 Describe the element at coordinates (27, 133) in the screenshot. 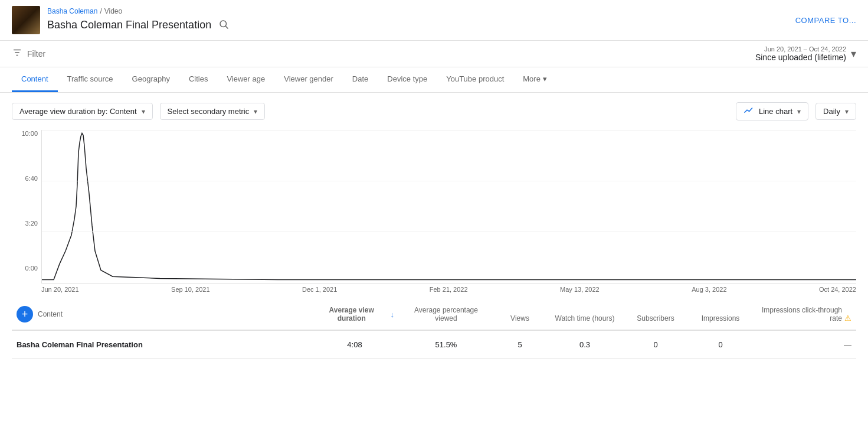

I see `y-label-1000: 10:00` at that location.